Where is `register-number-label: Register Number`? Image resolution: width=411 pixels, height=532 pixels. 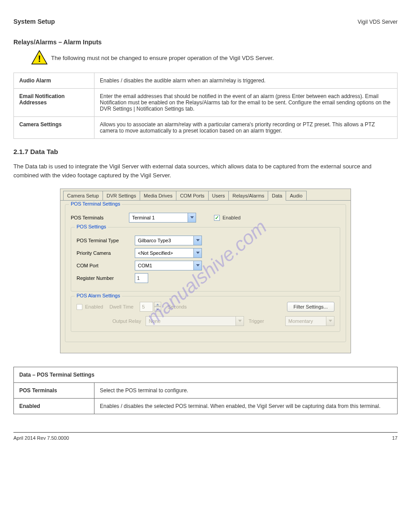
register-number-label: Register Number is located at coordinates (106, 278).